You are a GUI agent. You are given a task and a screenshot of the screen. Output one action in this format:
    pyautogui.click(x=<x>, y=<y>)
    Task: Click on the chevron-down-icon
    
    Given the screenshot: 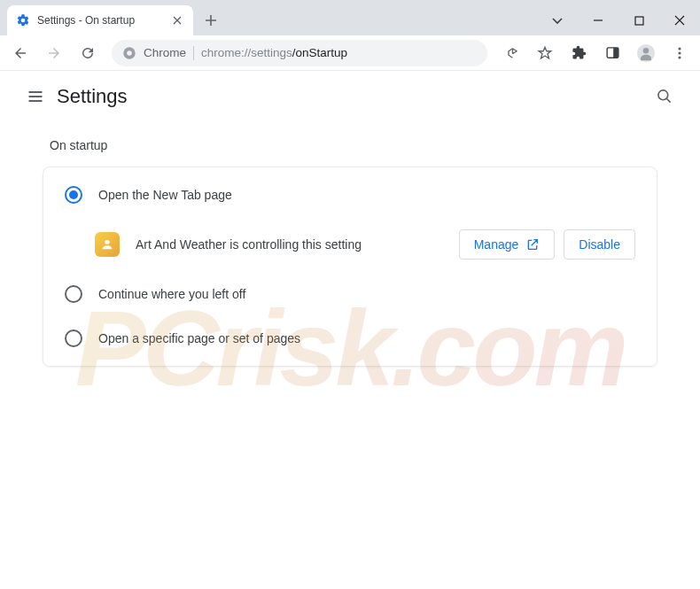 What is the action you would take?
    pyautogui.click(x=557, y=20)
    